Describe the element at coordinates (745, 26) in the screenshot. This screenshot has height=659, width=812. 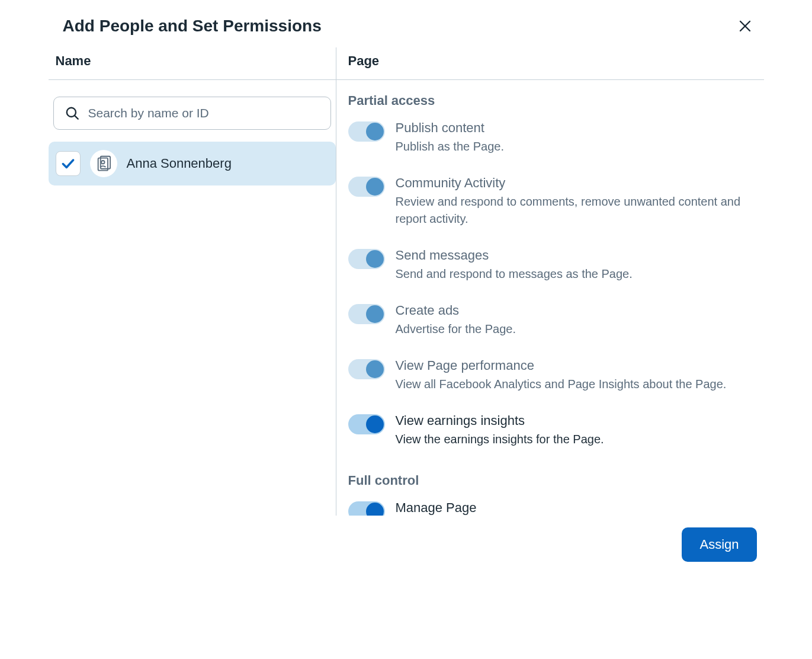
I see `close-button` at that location.